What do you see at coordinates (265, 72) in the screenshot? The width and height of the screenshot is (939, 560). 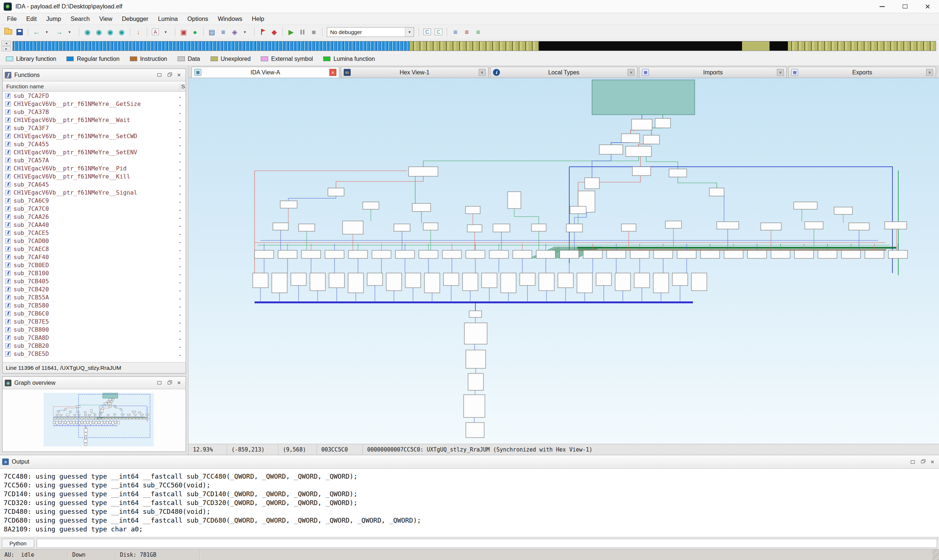 I see `tab-ida-view-a: IDA View-A` at bounding box center [265, 72].